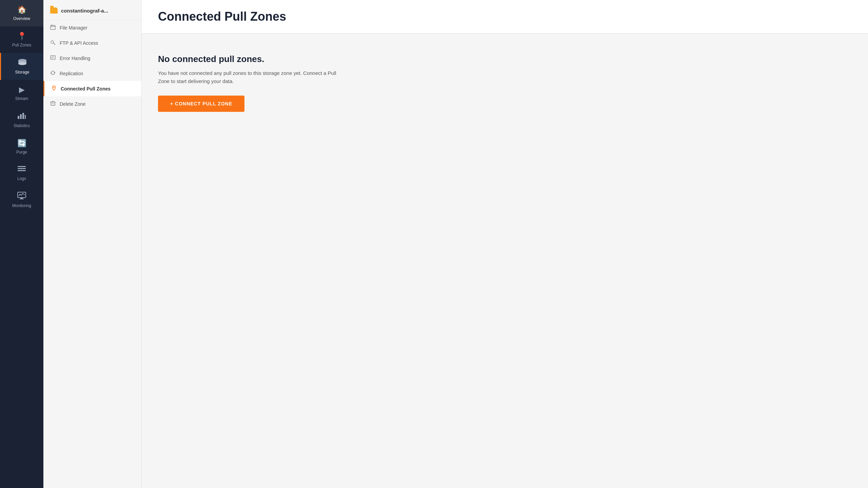  What do you see at coordinates (22, 66) in the screenshot?
I see `sidebar-item-storage: Storage` at bounding box center [22, 66].